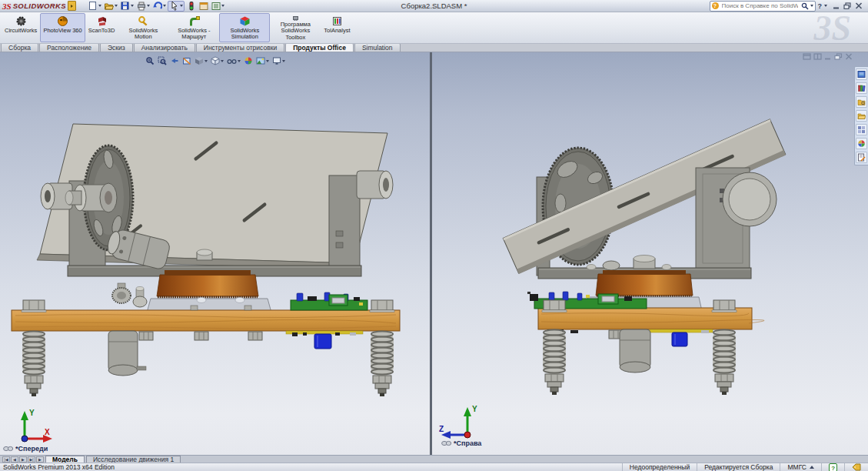 The image size is (868, 471). I want to click on open-folder-icon, so click(109, 6).